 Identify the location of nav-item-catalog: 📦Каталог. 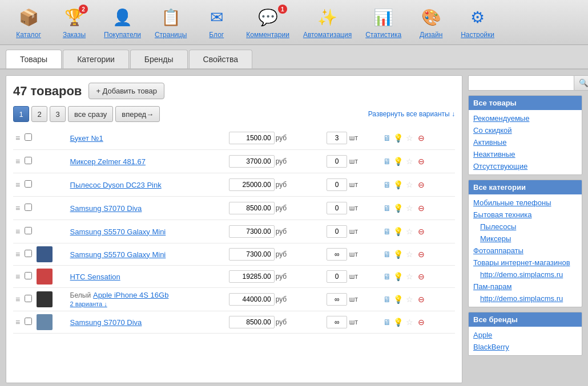
(29, 22).